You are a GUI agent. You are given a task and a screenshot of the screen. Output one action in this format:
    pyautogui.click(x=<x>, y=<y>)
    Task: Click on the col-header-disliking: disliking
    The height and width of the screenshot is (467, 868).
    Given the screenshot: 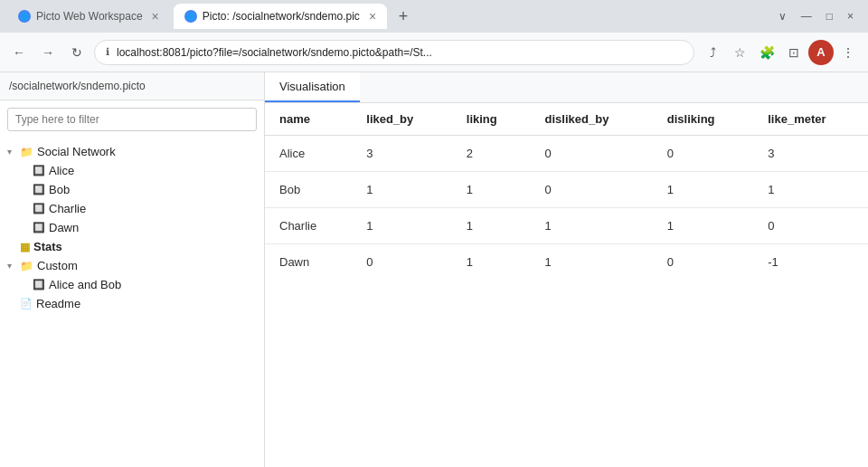 What is the action you would take?
    pyautogui.click(x=703, y=119)
    